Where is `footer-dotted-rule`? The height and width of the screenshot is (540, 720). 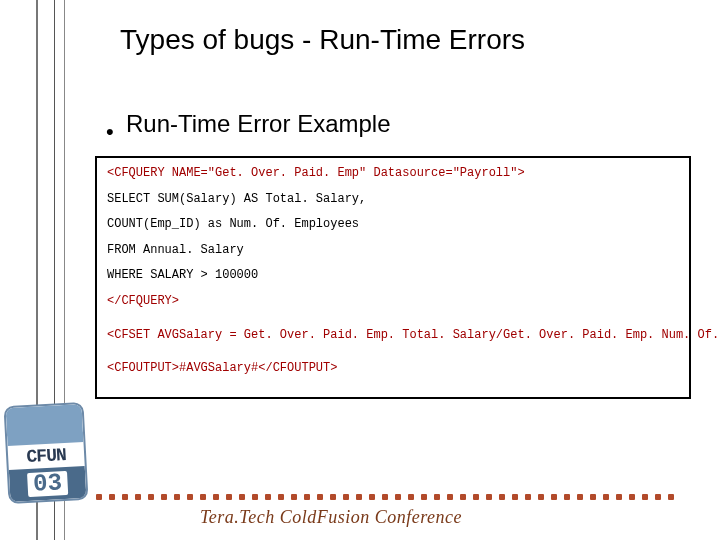
footer-dotted-rule is located at coordinates (401, 497).